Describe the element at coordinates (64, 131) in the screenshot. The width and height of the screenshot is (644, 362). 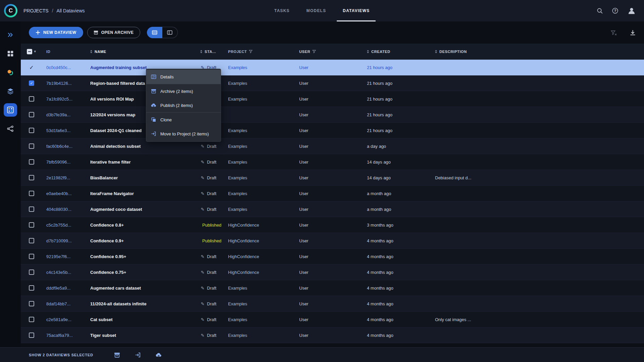
I see `row-id: 53d1fa6e3...` at that location.